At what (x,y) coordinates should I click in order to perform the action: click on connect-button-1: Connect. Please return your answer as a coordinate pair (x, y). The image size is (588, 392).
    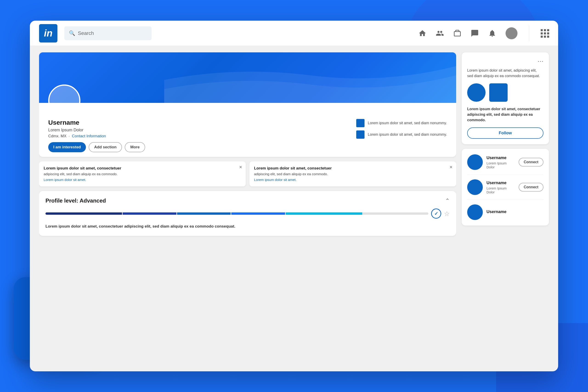
    Looking at the image, I should click on (531, 162).